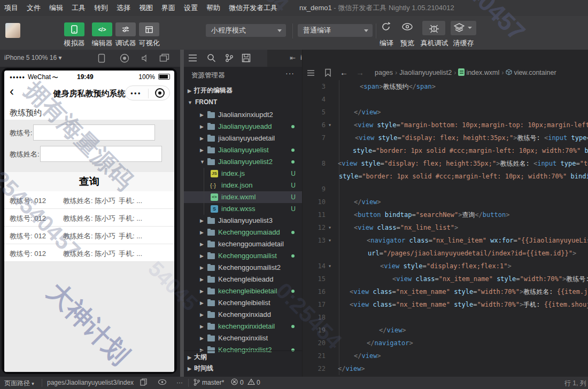 The width and height of the screenshot is (588, 389). Describe the element at coordinates (149, 29) in the screenshot. I see `visualize-button` at that location.